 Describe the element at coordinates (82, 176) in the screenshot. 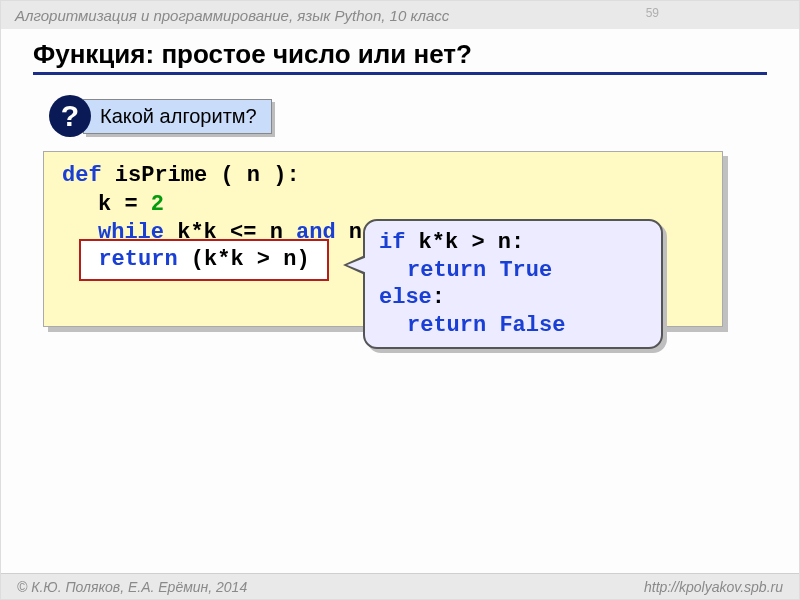

I see `keyword-def: def` at that location.